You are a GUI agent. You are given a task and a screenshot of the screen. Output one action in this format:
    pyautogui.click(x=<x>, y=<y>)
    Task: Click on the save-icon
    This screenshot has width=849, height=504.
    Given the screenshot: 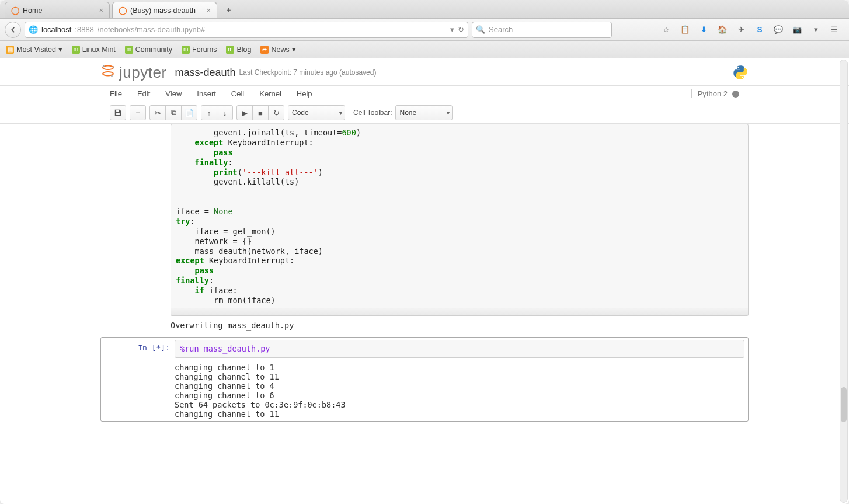 What is the action you would take?
    pyautogui.click(x=118, y=113)
    